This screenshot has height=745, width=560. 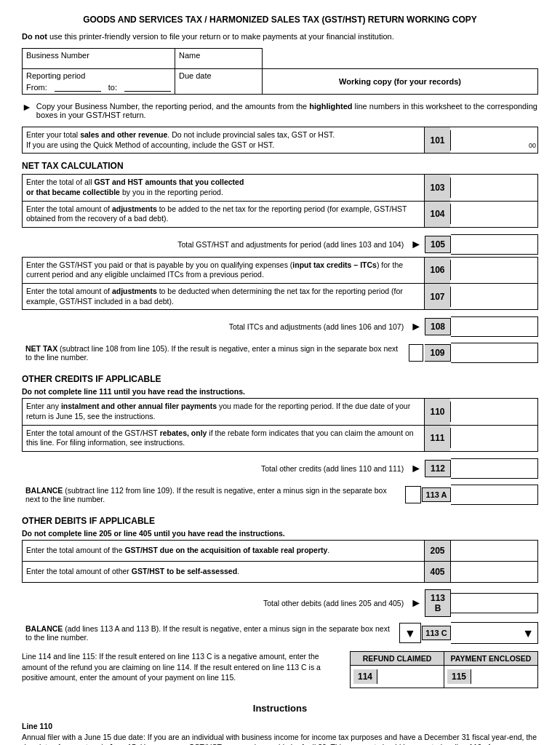 I want to click on line-101-desc: Enter your total sales and other revenue…, so click(x=223, y=140).